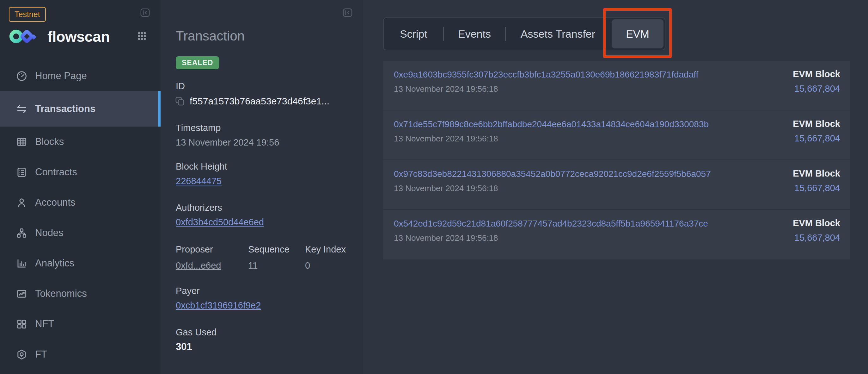  What do you see at coordinates (259, 101) in the screenshot?
I see `transaction-id-value: f557a1573b76aa53e73d46f3e1...` at bounding box center [259, 101].